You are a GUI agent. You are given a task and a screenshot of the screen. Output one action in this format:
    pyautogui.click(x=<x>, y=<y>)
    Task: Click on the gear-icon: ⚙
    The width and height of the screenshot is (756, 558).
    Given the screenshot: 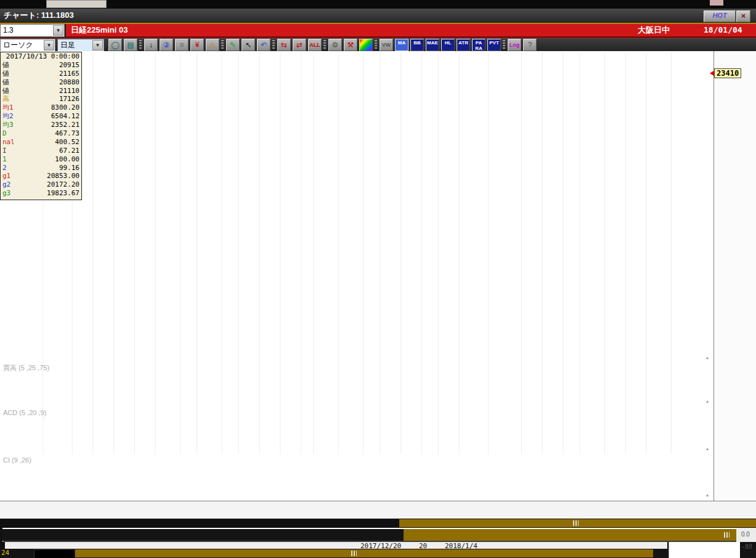 What is the action you would take?
    pyautogui.click(x=335, y=45)
    